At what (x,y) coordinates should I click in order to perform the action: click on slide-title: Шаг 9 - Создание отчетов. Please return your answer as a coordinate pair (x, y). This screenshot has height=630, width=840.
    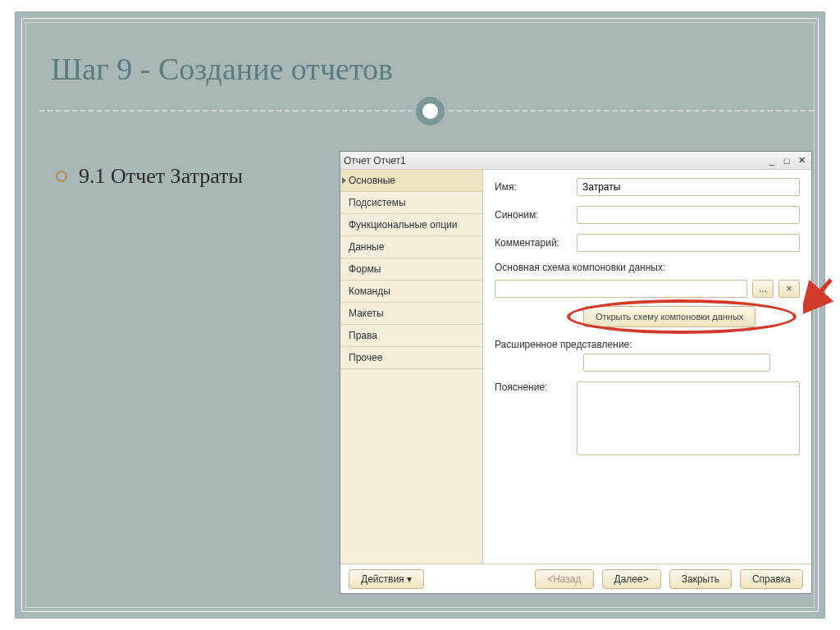
    Looking at the image, I should click on (221, 69).